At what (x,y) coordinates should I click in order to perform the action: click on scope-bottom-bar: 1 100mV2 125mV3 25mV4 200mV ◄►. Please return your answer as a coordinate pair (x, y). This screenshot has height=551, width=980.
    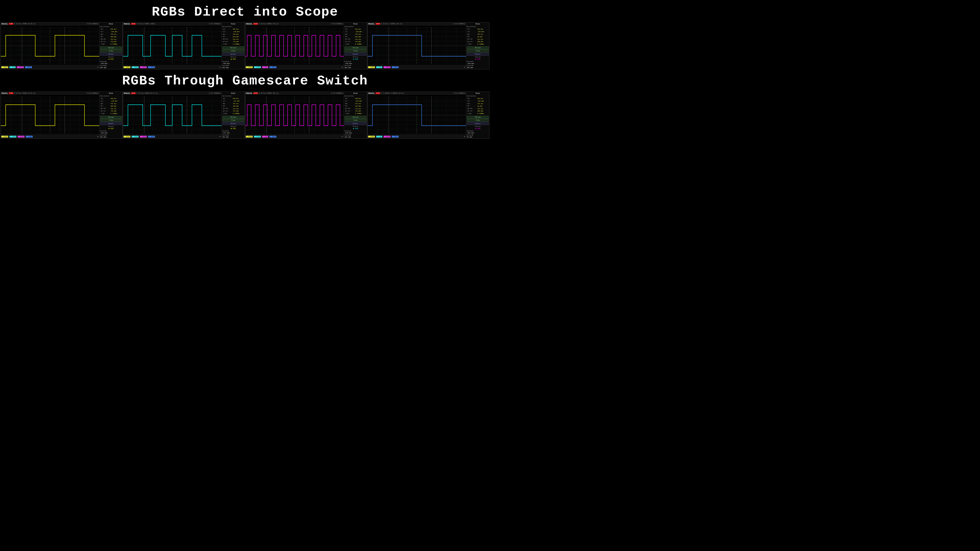
    Looking at the image, I should click on (294, 137).